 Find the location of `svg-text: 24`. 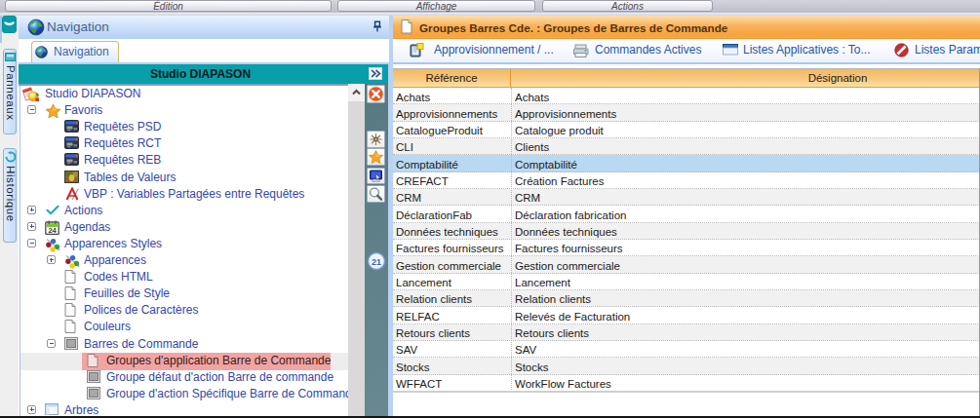

svg-text: 24 is located at coordinates (53, 230).